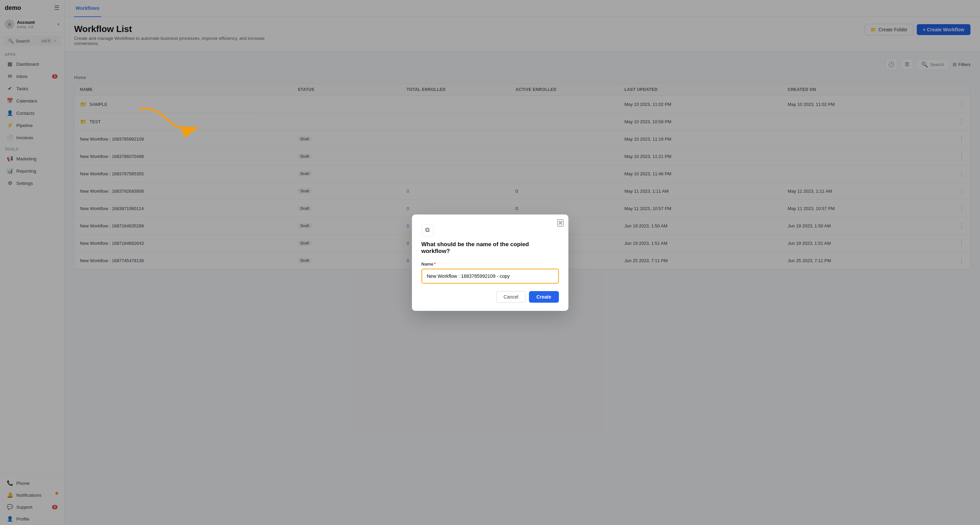 Image resolution: width=980 pixels, height=525 pixels. What do you see at coordinates (428, 230) in the screenshot?
I see `modal-copy-icon: ⧉` at bounding box center [428, 230].